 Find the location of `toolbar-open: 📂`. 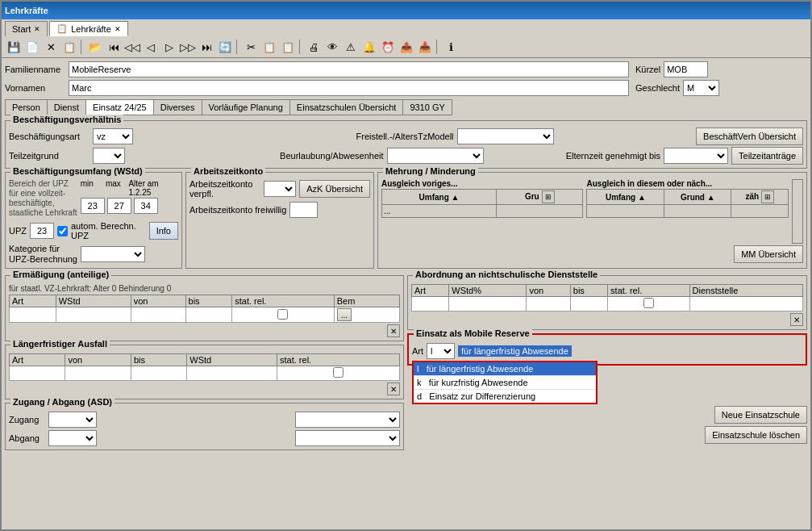

toolbar-open: 📂 is located at coordinates (95, 47).